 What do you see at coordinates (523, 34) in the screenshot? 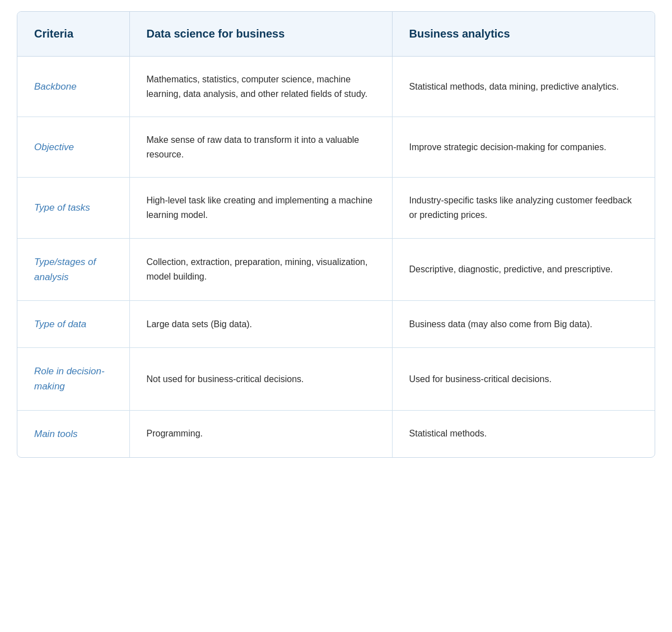
I see `header-business-analytics: Business analytics` at bounding box center [523, 34].